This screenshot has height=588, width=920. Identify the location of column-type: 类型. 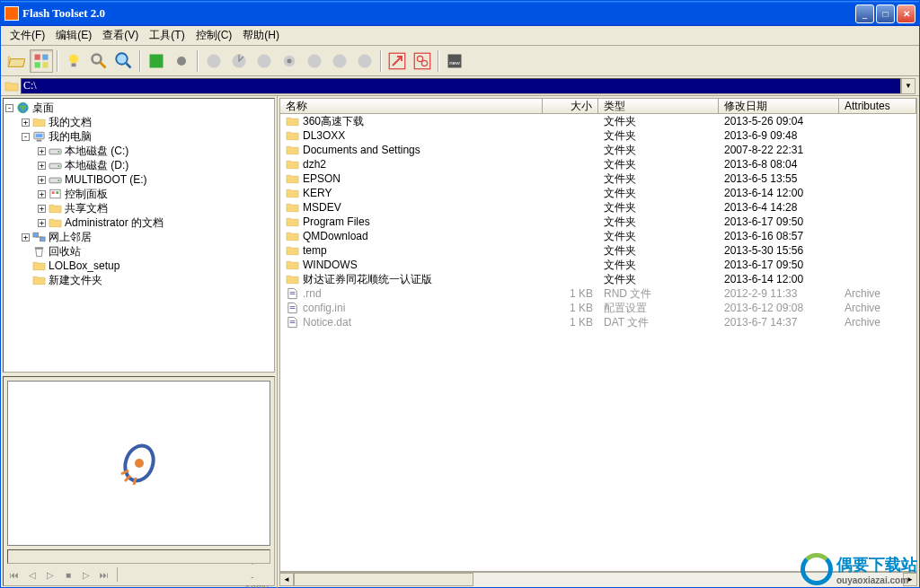
(659, 106).